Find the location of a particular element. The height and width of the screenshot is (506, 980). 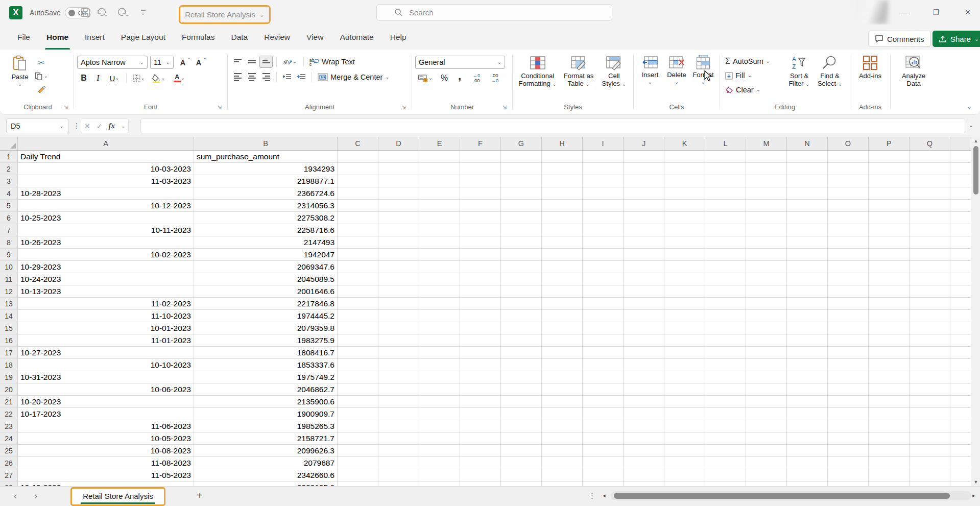

cell-F17 is located at coordinates (481, 353).